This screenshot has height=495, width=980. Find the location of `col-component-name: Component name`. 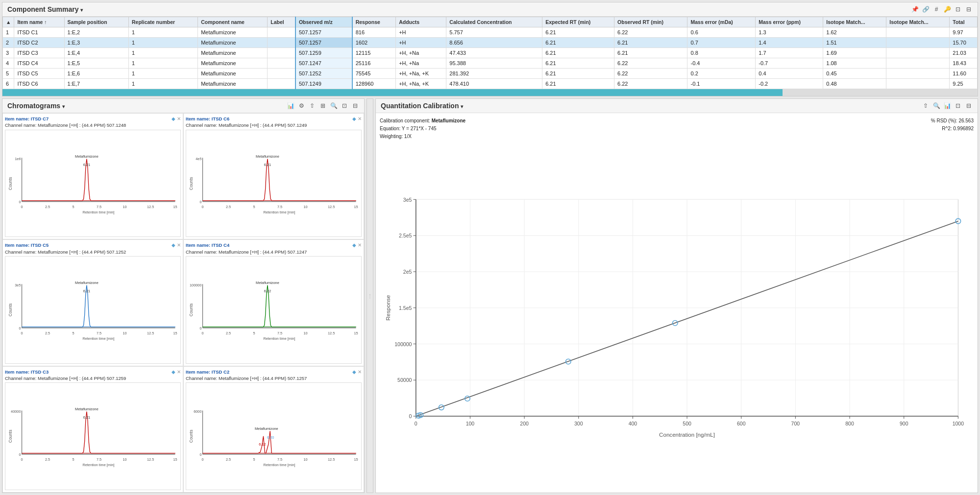

col-component-name: Component name is located at coordinates (233, 23).